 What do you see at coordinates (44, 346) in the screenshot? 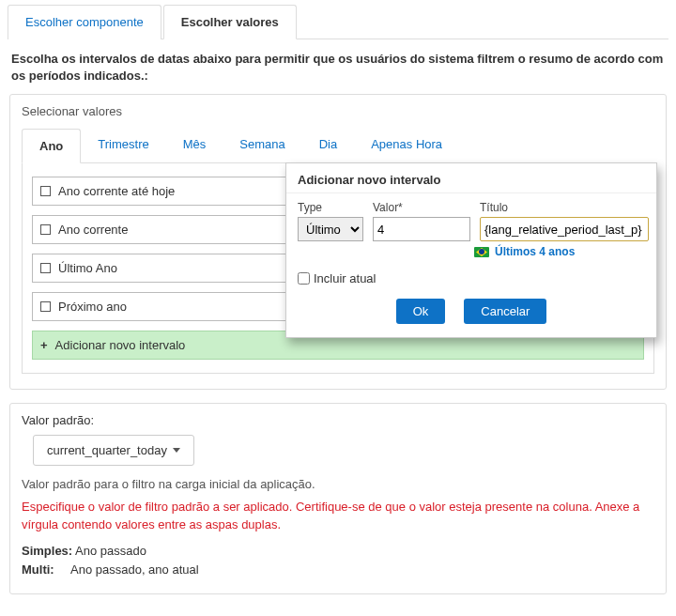
I see `plus-icon: +` at bounding box center [44, 346].